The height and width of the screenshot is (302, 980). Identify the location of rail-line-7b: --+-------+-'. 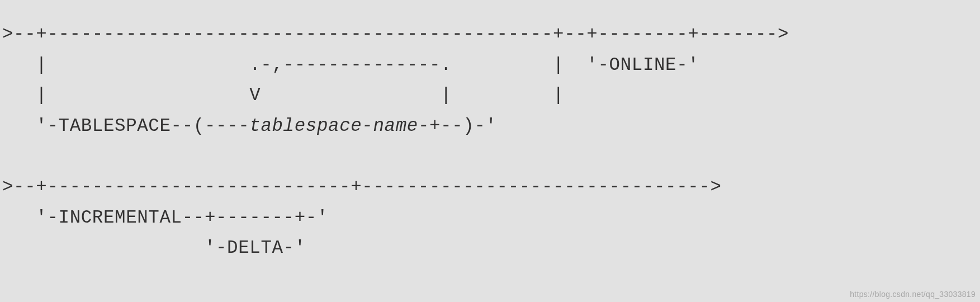
(255, 218).